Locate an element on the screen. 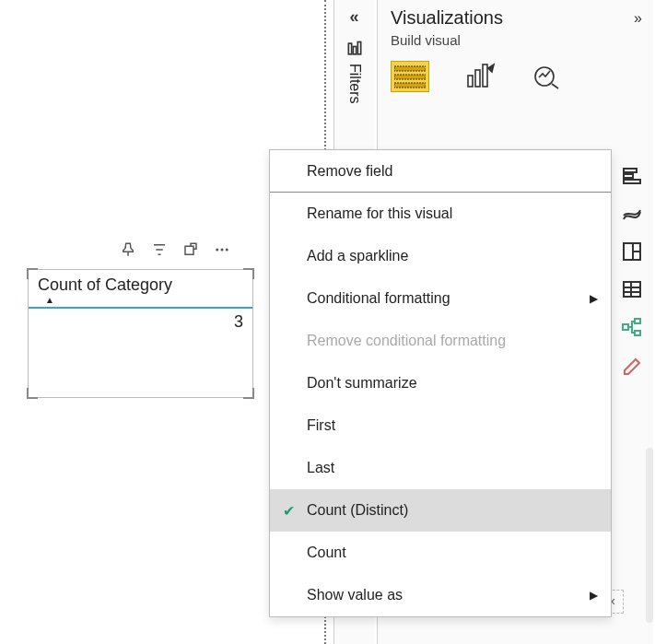  visual-column-header: Count of Category ▲ is located at coordinates (140, 289).